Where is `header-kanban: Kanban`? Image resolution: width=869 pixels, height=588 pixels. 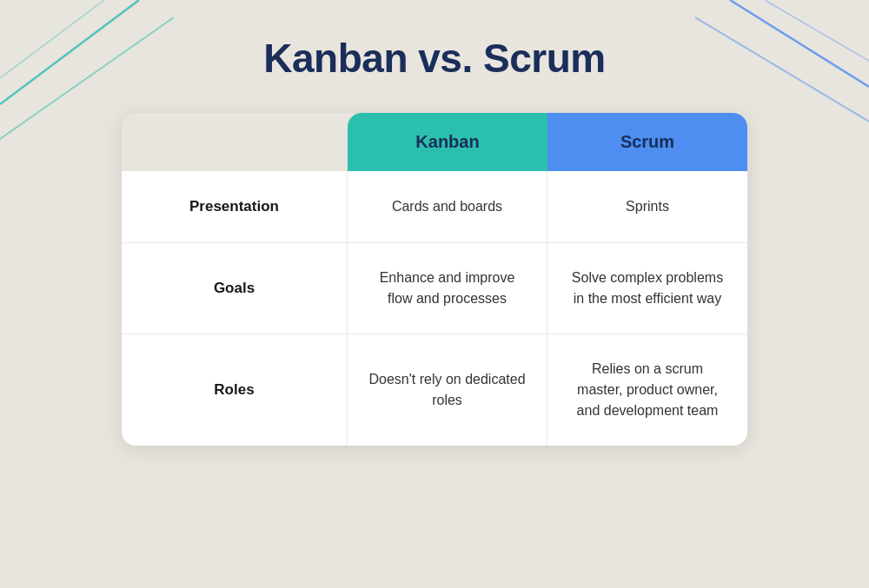 header-kanban: Kanban is located at coordinates (448, 142).